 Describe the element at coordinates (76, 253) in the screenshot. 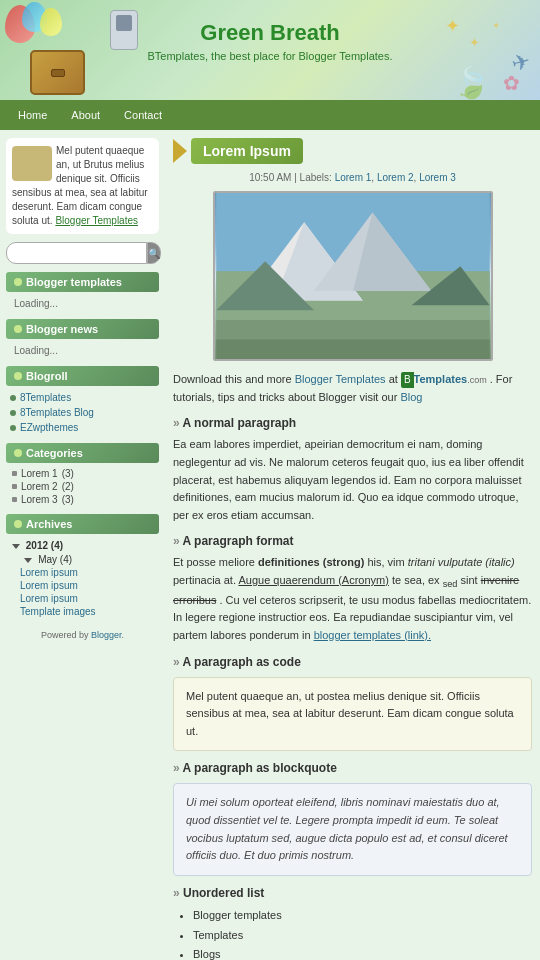

I see `search-input` at that location.